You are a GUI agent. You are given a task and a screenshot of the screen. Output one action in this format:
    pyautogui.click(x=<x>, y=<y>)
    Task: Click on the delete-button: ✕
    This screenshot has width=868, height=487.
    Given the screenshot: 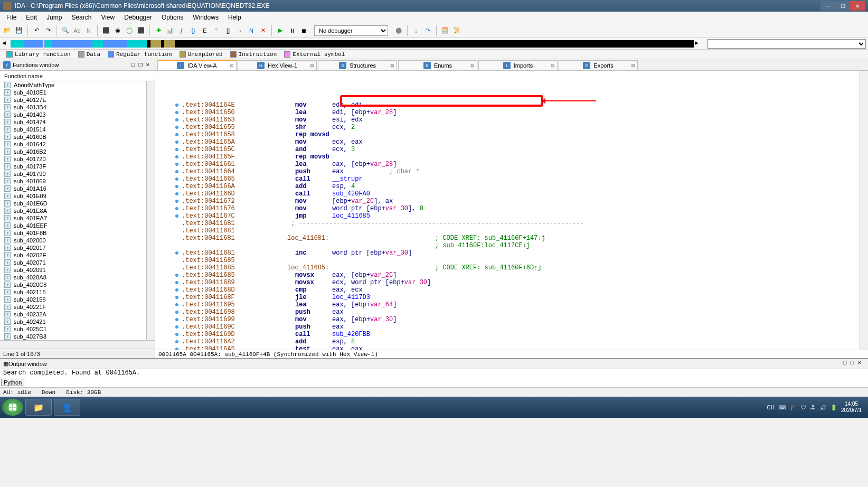 What is the action you would take?
    pyautogui.click(x=263, y=31)
    